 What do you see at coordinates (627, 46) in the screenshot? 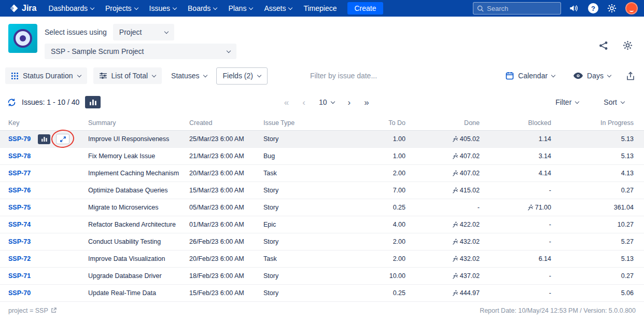
I see `report-settings-gear-icon` at bounding box center [627, 46].